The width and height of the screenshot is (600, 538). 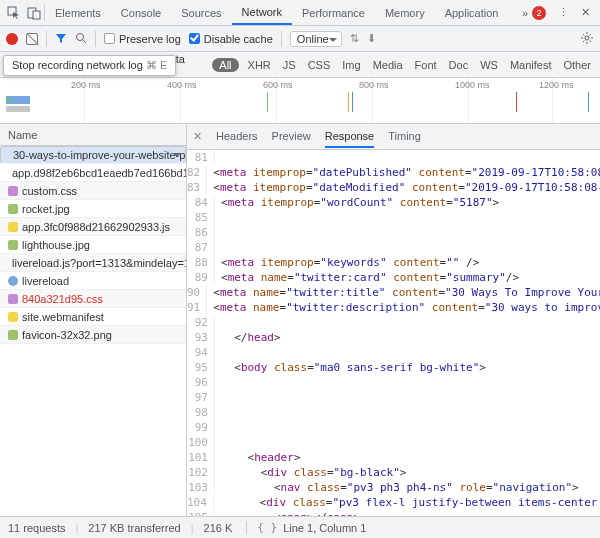 What do you see at coordinates (394, 172) in the screenshot?
I see `code-line: 82<meta itemprop="datePublished" content…` at bounding box center [394, 172].